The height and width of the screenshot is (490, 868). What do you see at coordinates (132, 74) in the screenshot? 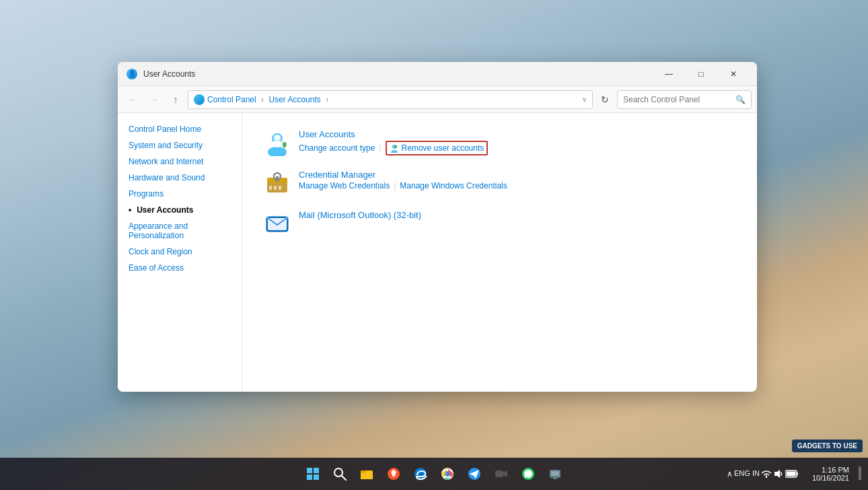
I see `user-accounts-icon: 👤` at bounding box center [132, 74].